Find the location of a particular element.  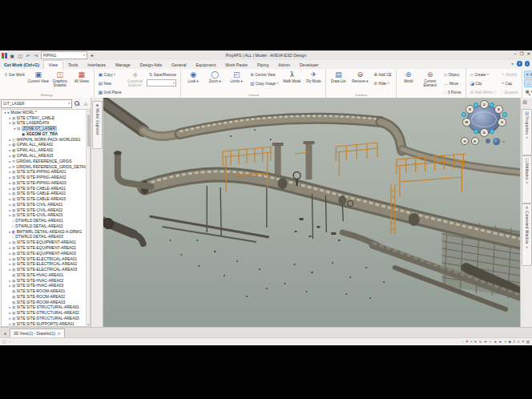

tree-item-site-site-hvac-area02: ▸▦SITE SITE-HVAC-AREA02 is located at coordinates (46, 280).